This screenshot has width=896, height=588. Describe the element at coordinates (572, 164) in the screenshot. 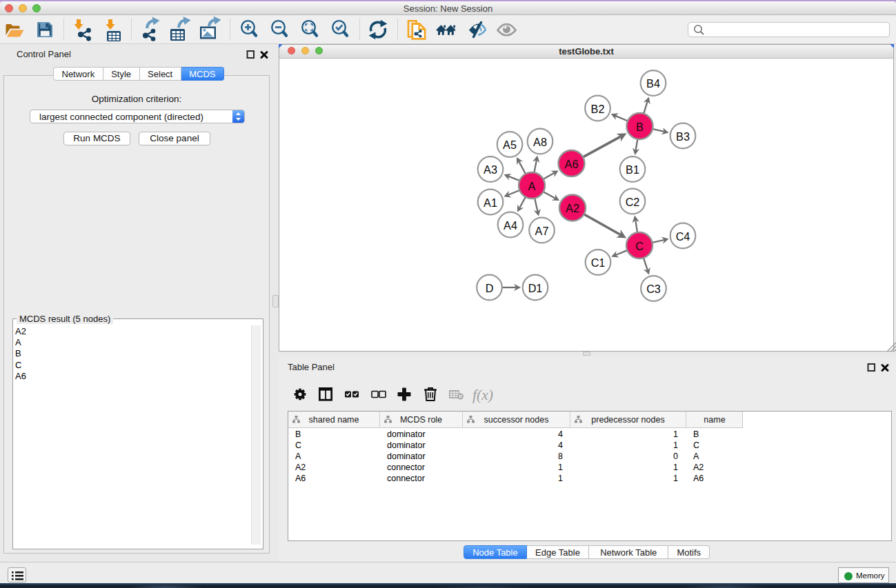

I see `svg-text: A6` at that location.